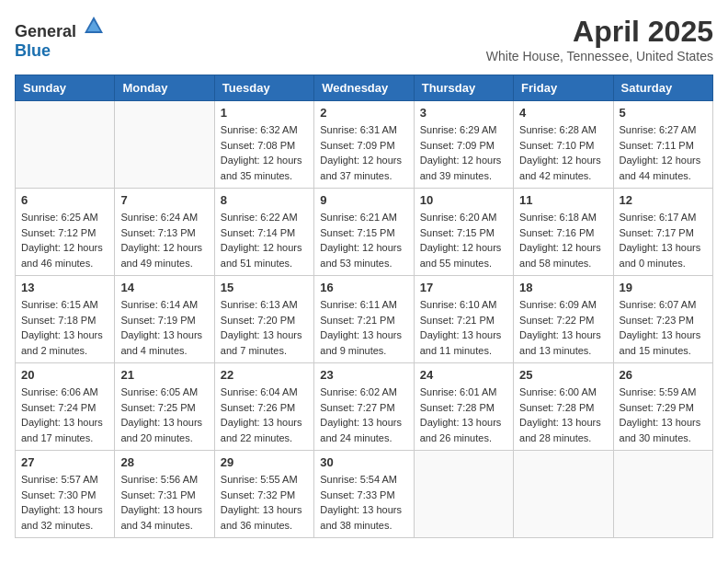 The image size is (728, 563). I want to click on day-info-line: Sunset: 7:29 PM, so click(656, 408).